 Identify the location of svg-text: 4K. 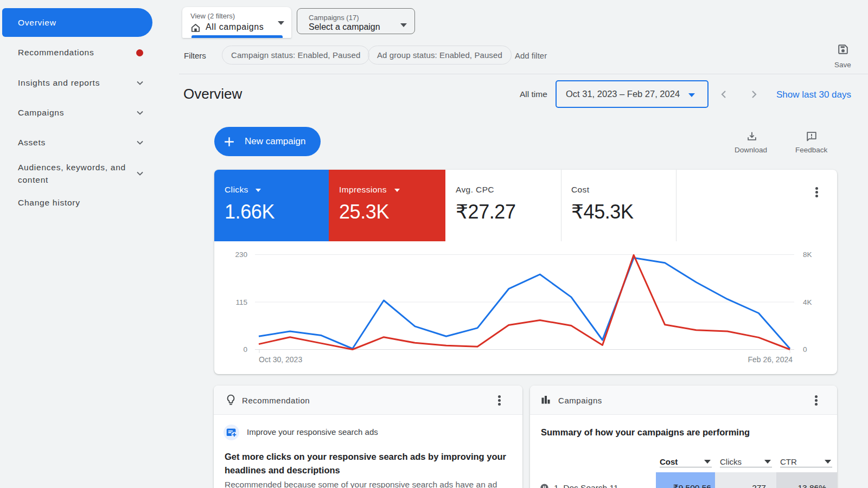
(807, 303).